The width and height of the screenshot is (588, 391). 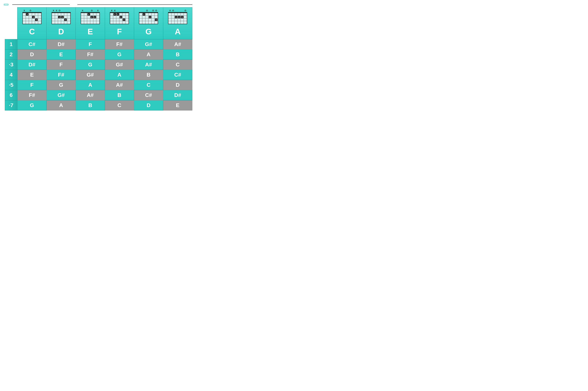 What do you see at coordinates (11, 85) in the screenshot?
I see `row-number-cell: ·5` at bounding box center [11, 85].